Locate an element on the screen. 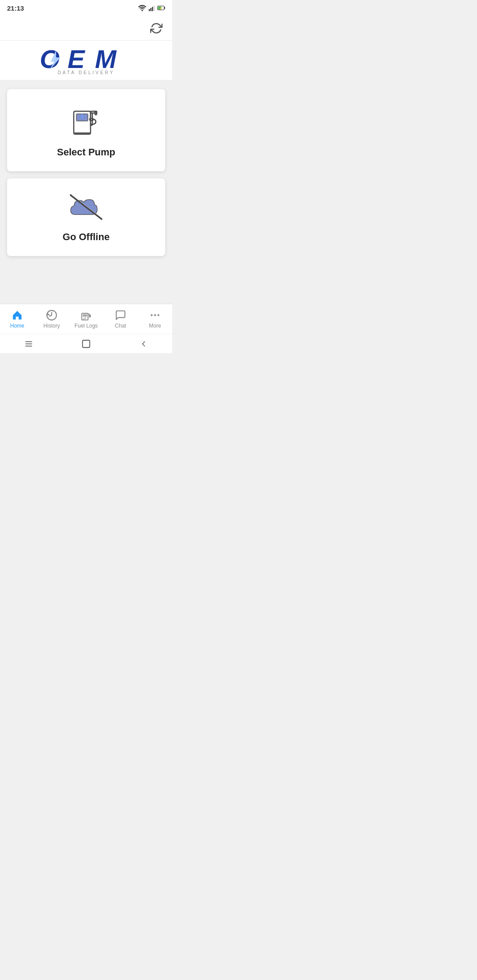 The image size is (477, 980). signal-icon is located at coordinates (152, 8).